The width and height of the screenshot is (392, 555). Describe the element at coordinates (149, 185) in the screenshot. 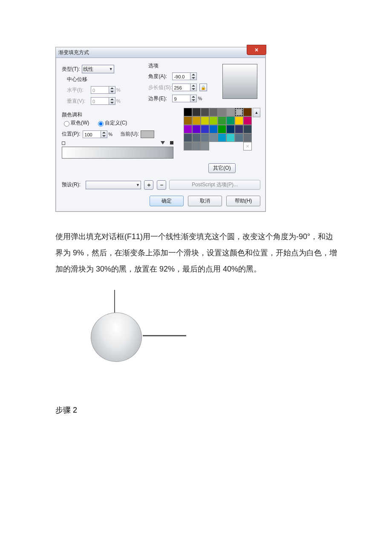

I see `preset-add-button: ＋` at that location.